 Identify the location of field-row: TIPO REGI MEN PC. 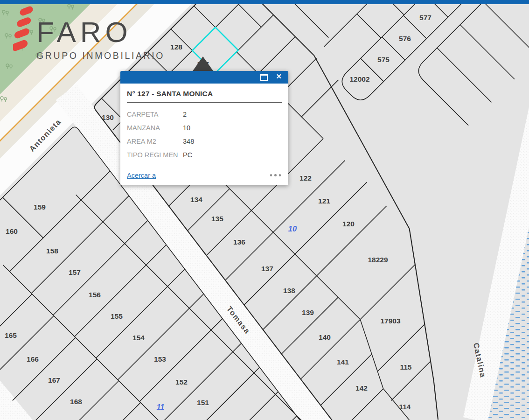
(204, 155).